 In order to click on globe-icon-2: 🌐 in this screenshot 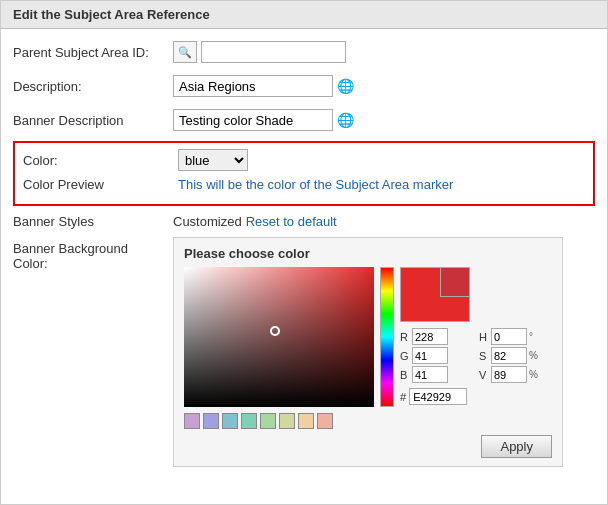, I will do `click(346, 120)`.